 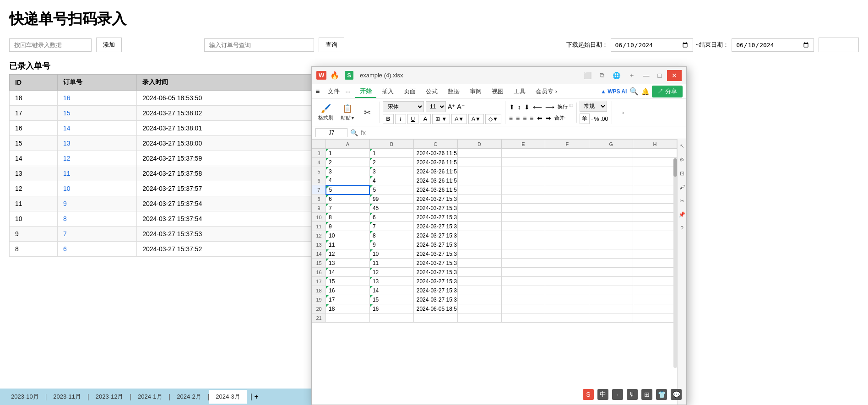 What do you see at coordinates (435, 162) in the screenshot?
I see `cell-c-4: 2024-03-26 11:53:40` at bounding box center [435, 162].